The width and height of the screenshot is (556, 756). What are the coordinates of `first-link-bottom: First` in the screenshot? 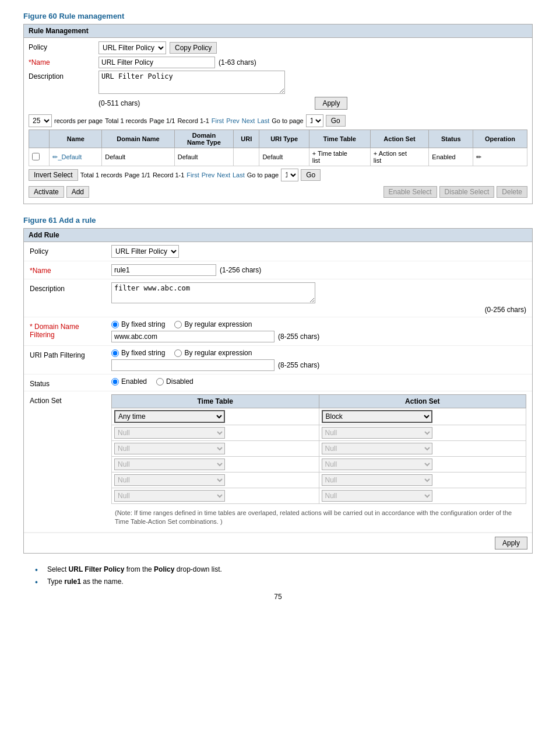 It's located at (192, 175).